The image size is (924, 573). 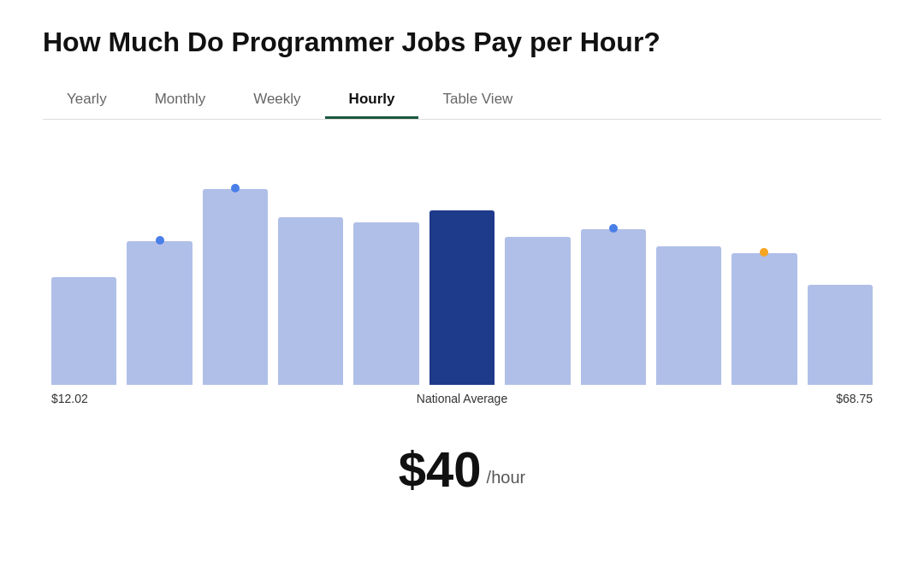 I want to click on chart-labels: $12.02 National Average $68.75, so click(x=462, y=395).